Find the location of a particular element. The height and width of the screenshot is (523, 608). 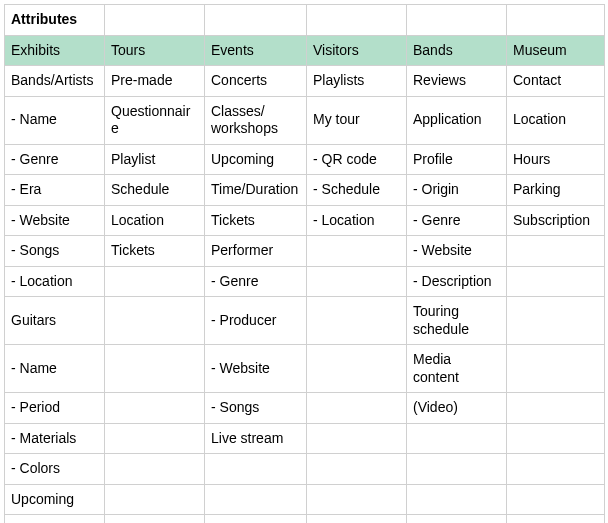

table-row: Upcoming is located at coordinates (305, 500).